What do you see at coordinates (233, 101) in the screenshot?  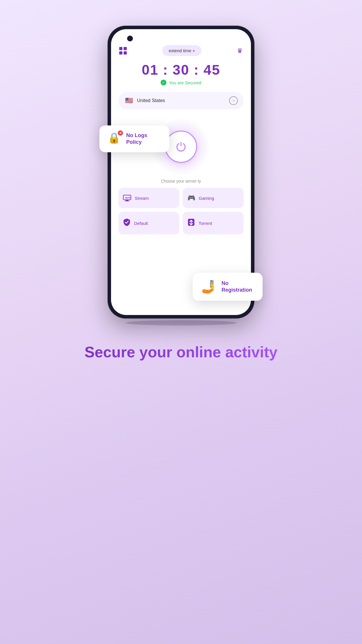 I see `arrow-circle-icon: →` at bounding box center [233, 101].